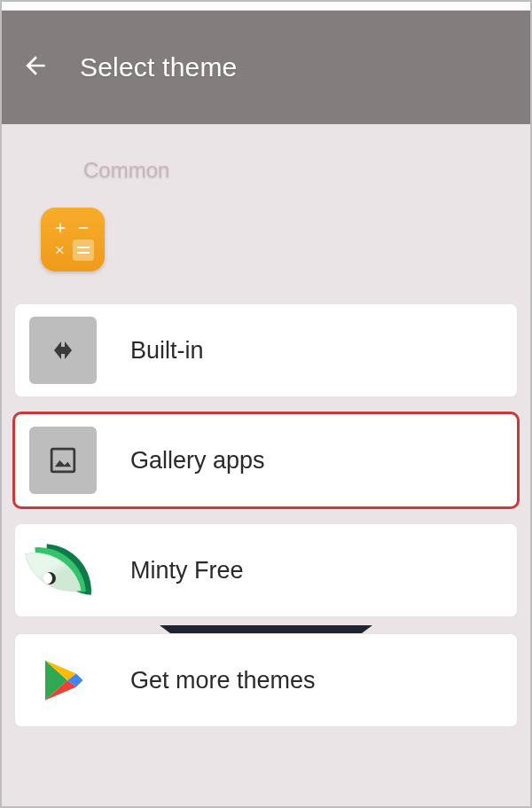 Image resolution: width=532 pixels, height=808 pixels. I want to click on back-icon, so click(35, 67).